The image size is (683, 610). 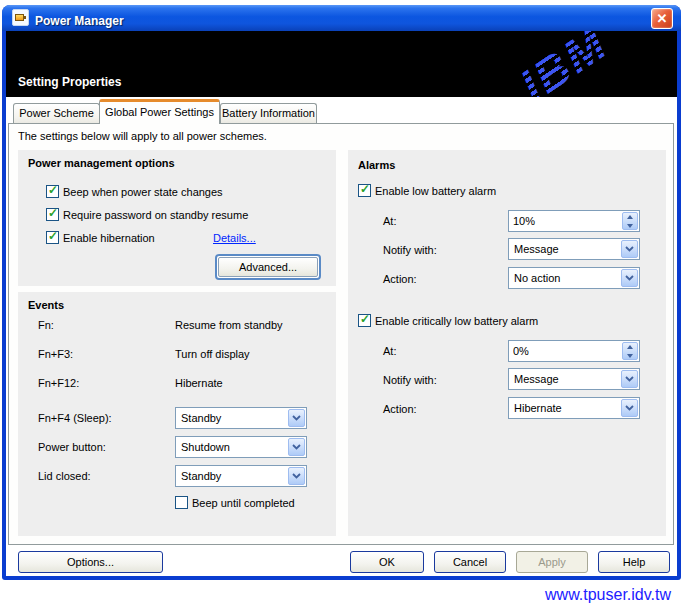 What do you see at coordinates (436, 191) in the screenshot?
I see `enable-low-battery-alarm-label: Enable low battery alarm` at bounding box center [436, 191].